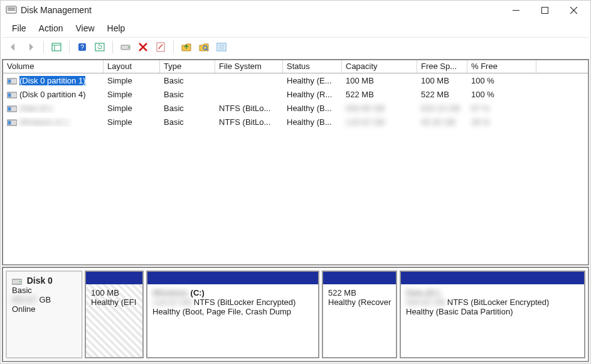 This screenshot has height=364, width=591. I want to click on menu-view: View, so click(85, 28).